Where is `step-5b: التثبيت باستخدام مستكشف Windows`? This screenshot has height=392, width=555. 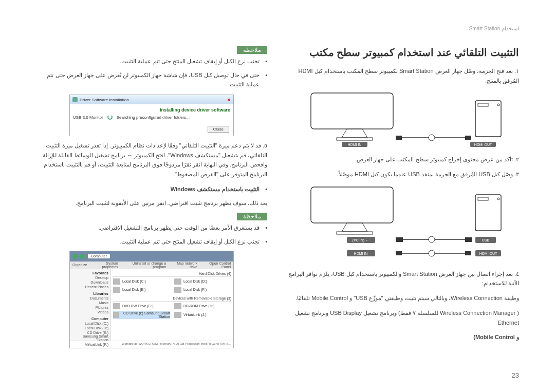
step-5b: التثبيت باستخدام مستكشف Windows is located at coordinates (152, 189).